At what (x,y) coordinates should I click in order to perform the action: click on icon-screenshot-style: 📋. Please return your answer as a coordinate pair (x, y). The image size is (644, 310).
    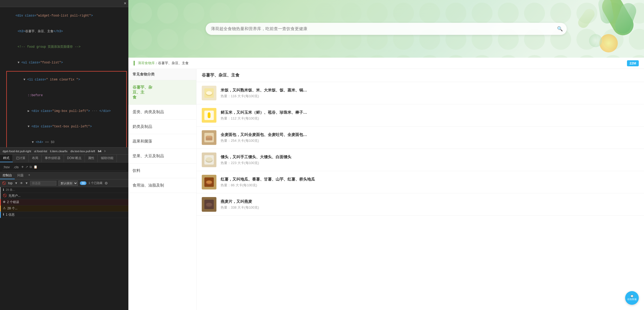
    Looking at the image, I should click on (36, 167).